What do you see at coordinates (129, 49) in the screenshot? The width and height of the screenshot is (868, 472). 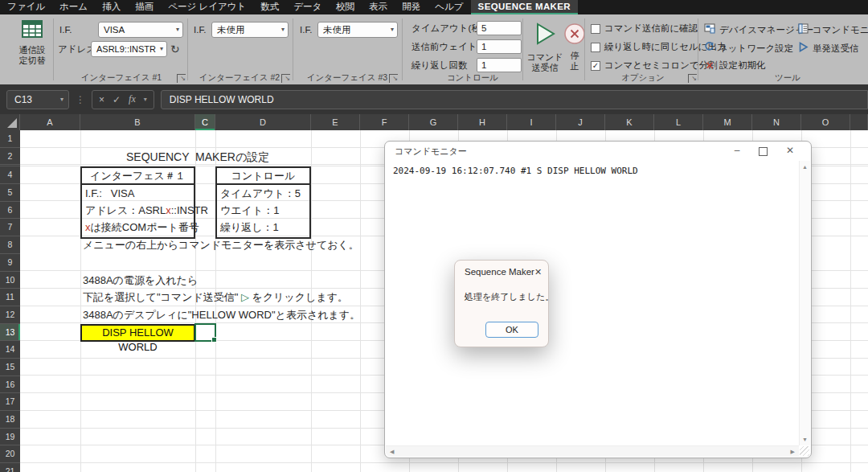 I see `if1-address-dropdown: ASRL9::INSTR▾` at bounding box center [129, 49].